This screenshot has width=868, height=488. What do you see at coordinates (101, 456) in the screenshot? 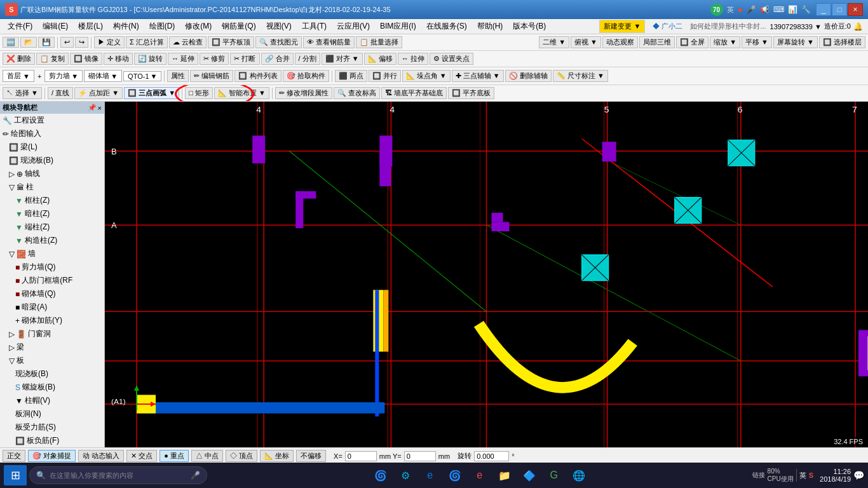
I see `snap-dynamic-btn: 动 动态输入` at bounding box center [101, 456].